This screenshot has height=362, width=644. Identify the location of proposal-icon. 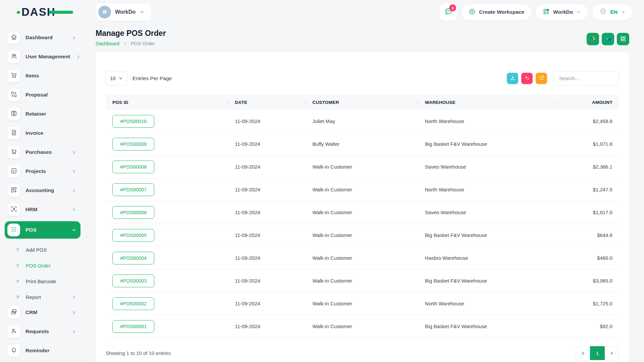
(14, 95).